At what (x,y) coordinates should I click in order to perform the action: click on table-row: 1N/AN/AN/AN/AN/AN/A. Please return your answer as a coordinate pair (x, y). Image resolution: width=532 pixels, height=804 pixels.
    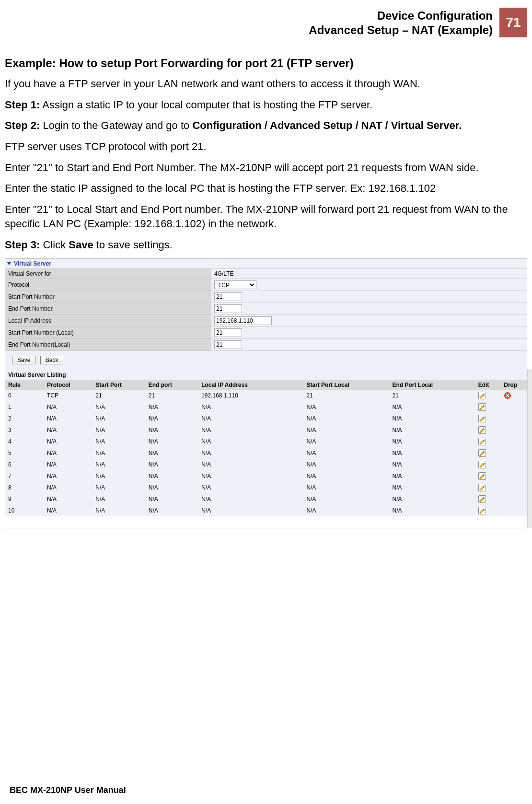
    Looking at the image, I should click on (266, 407).